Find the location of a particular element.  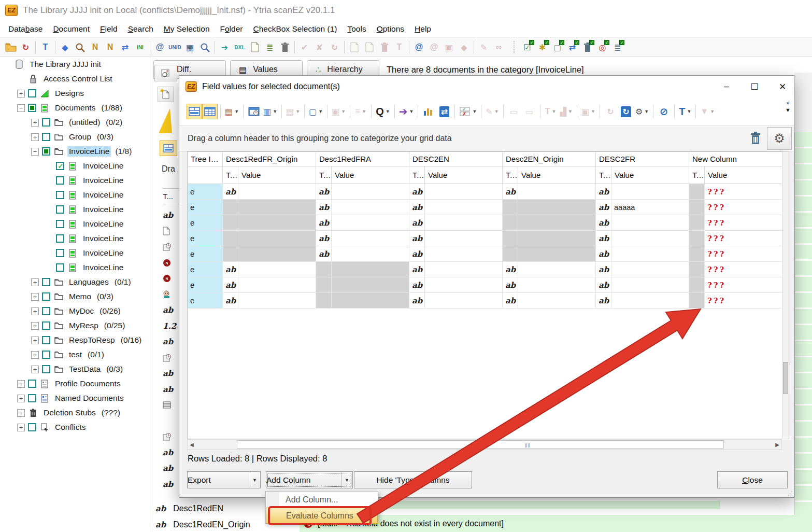

paste-append-icon: ≡▼ is located at coordinates (361, 111).